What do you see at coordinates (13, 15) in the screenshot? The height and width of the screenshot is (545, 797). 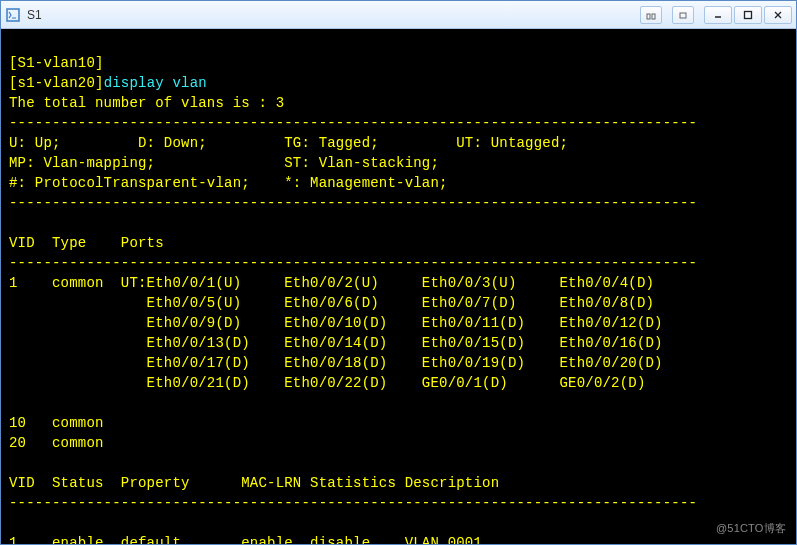 I see `terminal-icon` at bounding box center [13, 15].